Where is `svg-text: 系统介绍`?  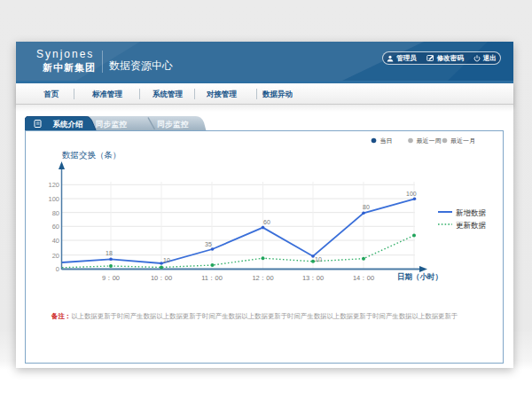
svg-text: 系统介绍 is located at coordinates (68, 124).